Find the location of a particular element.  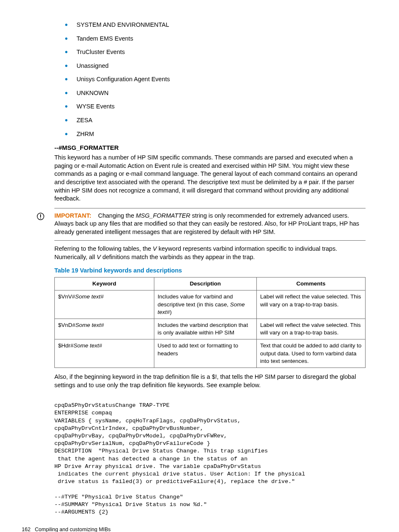

after-table-paragraph: Also, if the beginning keyword in the tr… is located at coordinates (210, 381).